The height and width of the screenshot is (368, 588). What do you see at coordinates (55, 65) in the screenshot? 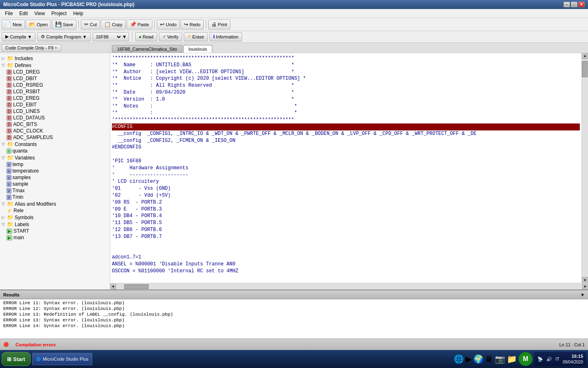
I see `tree-node-defines: ▽ 📁 Defines` at bounding box center [55, 65].